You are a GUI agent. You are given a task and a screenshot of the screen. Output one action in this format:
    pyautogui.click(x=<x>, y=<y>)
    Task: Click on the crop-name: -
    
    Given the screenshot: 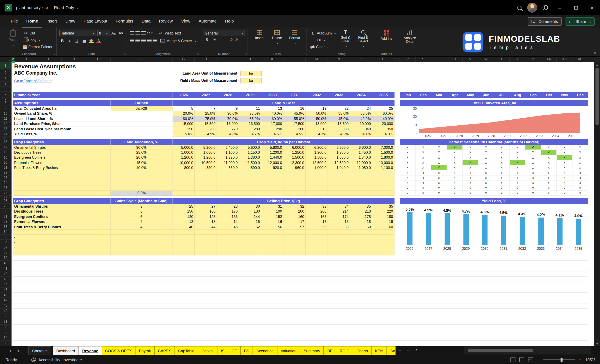 What is the action you would take?
    pyautogui.click(x=62, y=178)
    